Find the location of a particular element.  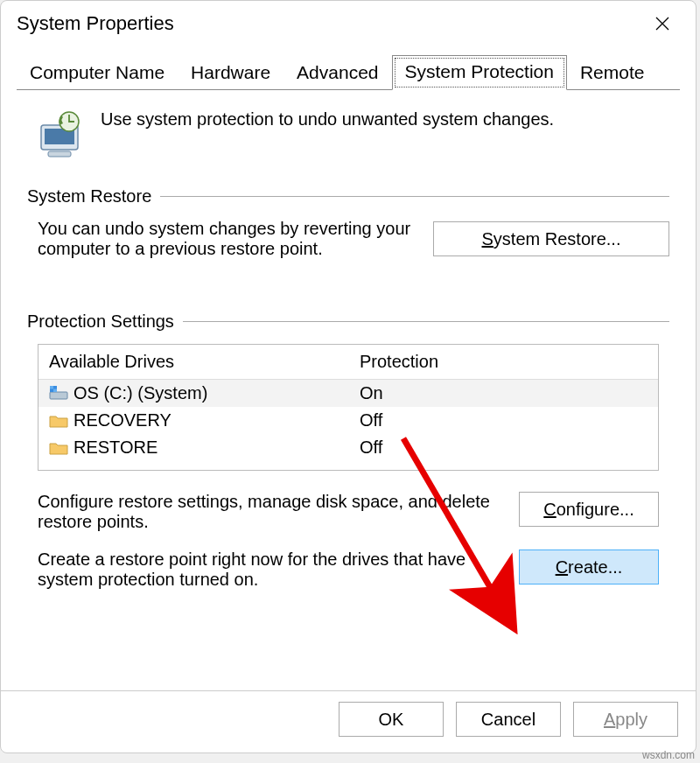

watermark: wsxdn.com is located at coordinates (668, 755).